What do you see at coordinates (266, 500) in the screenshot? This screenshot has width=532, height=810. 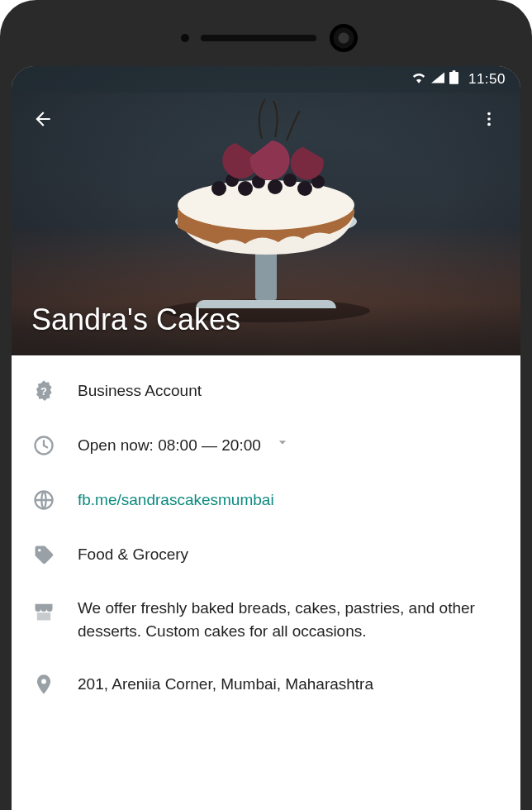 I see `website-row: fb.me/sandrascakesmumbai` at bounding box center [266, 500].